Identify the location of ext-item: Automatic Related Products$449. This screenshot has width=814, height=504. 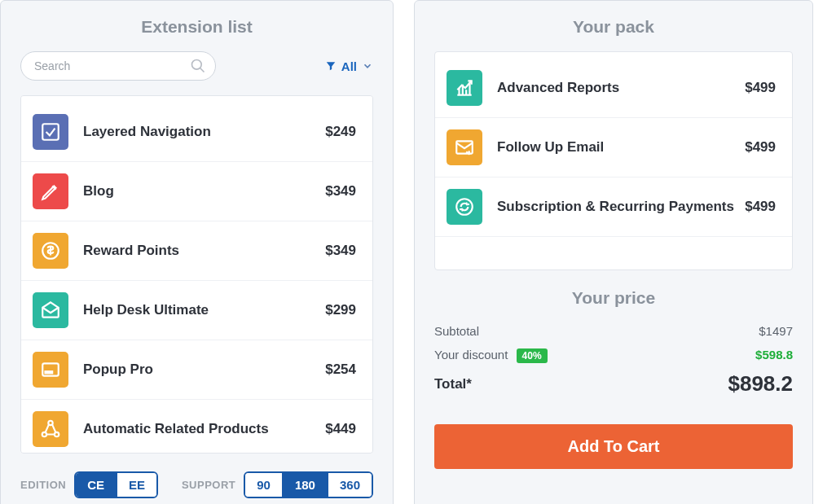
(197, 427).